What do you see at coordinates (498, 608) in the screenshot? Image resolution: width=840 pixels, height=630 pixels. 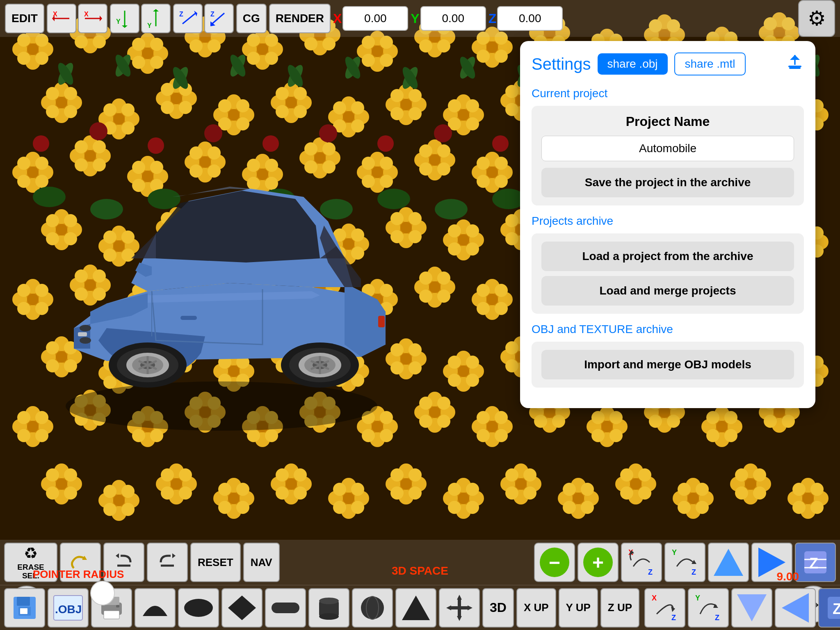 I see `3d-label: 3D` at bounding box center [498, 608].